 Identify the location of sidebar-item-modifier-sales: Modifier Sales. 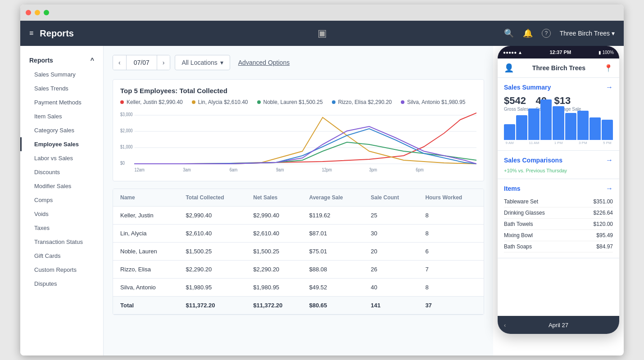
(62, 186).